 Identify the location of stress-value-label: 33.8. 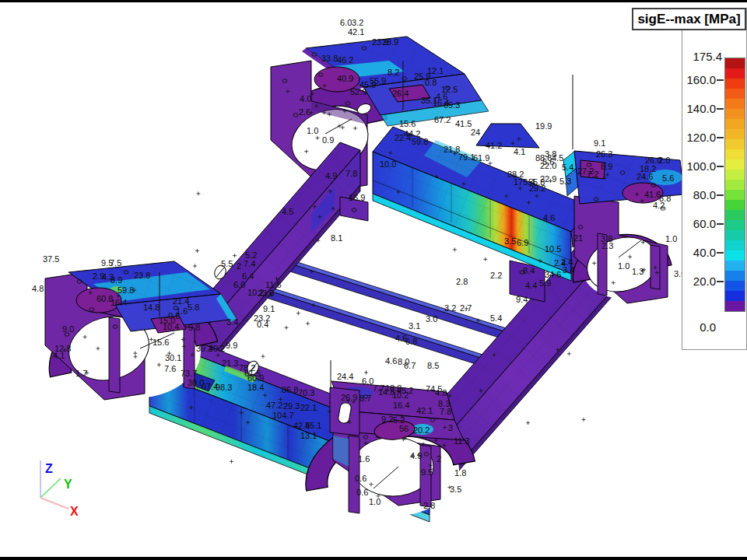
(330, 58).